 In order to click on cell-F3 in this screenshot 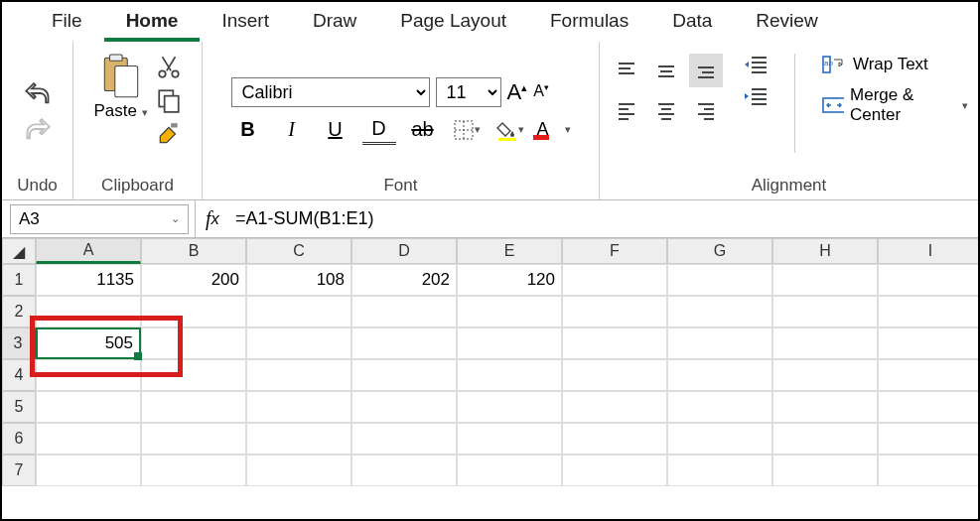, I will do `click(615, 343)`.